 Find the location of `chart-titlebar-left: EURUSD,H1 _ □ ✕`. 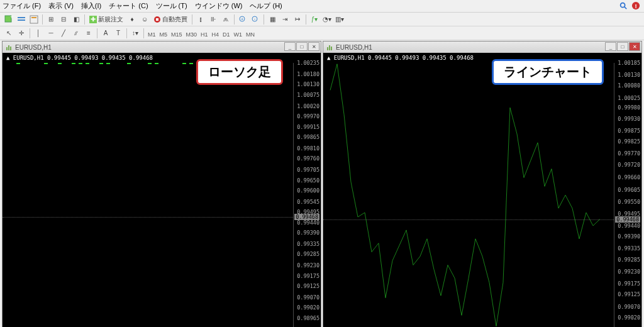

chart-titlebar-left: EURUSD,H1 _ □ ✕ is located at coordinates (162, 47).